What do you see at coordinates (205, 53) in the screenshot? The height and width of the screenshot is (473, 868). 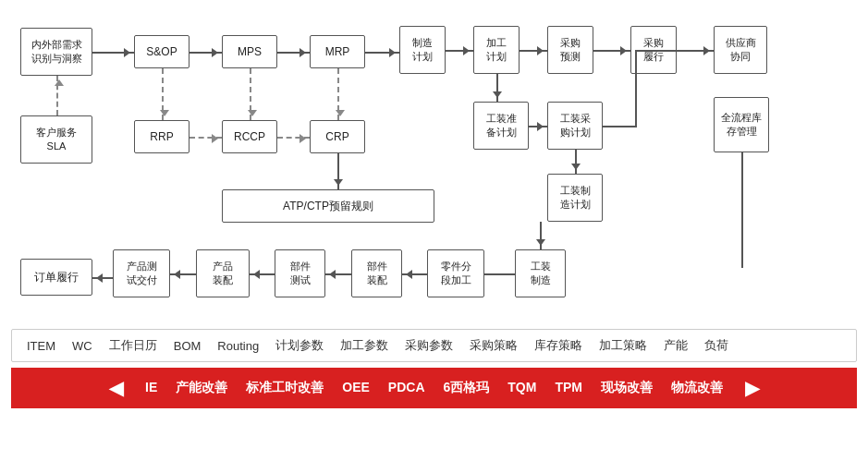 I see `arrow-sop-mps` at bounding box center [205, 53].